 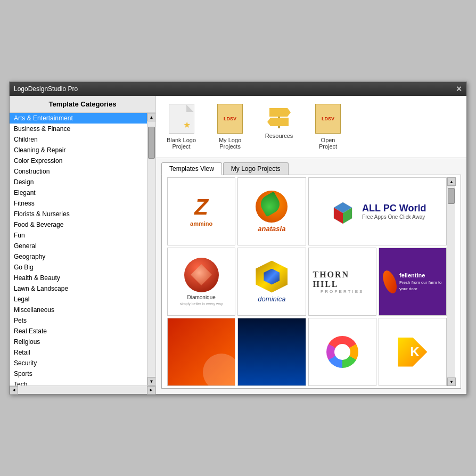 I want to click on fellentine-leaf-icon, so click(x=390, y=282).